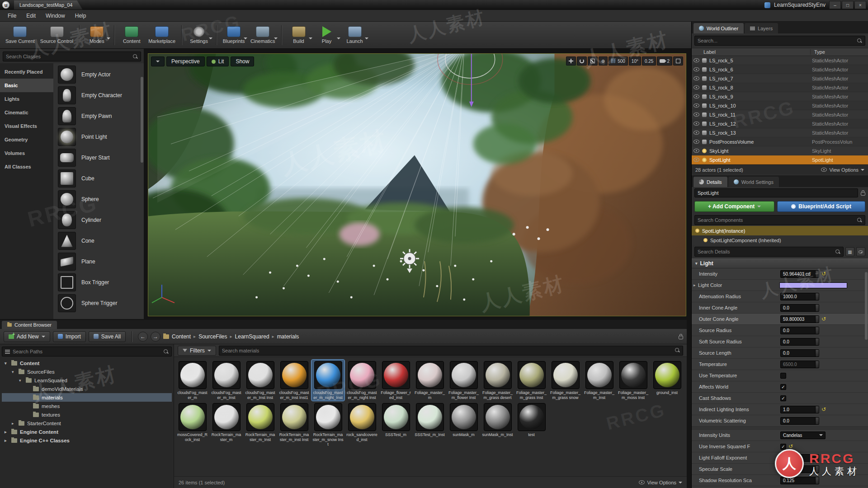  I want to click on tab-world-settings: World Settings, so click(754, 182).